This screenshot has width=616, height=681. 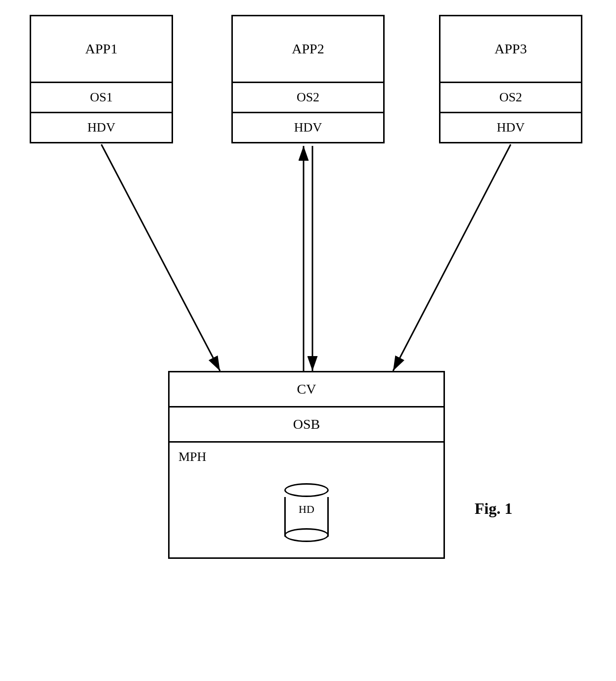 What do you see at coordinates (308, 128) in the screenshot?
I see `vm2-hdv-label: HDV` at bounding box center [308, 128].